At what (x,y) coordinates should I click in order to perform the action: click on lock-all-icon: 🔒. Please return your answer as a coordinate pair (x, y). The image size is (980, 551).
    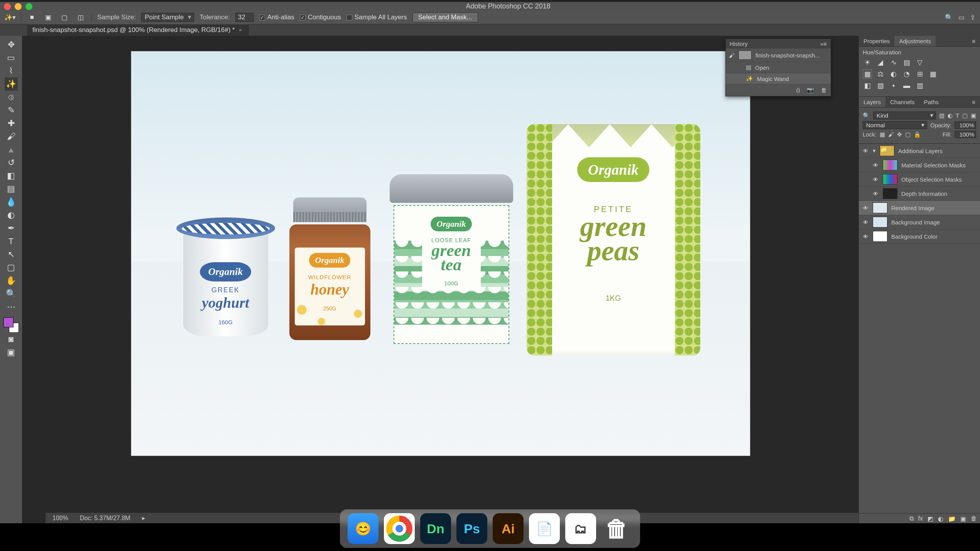
    Looking at the image, I should click on (917, 135).